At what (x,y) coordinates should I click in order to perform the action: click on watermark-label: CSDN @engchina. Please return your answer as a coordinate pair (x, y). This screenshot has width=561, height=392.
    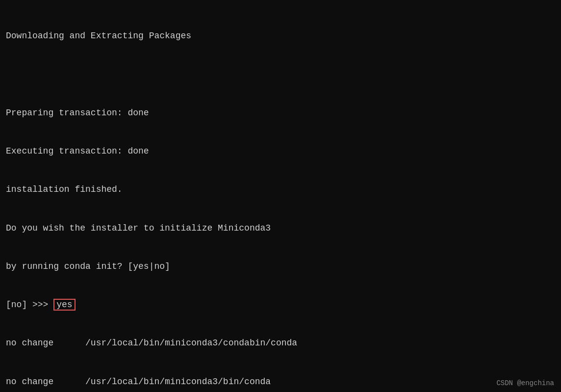
    Looking at the image, I should click on (525, 383).